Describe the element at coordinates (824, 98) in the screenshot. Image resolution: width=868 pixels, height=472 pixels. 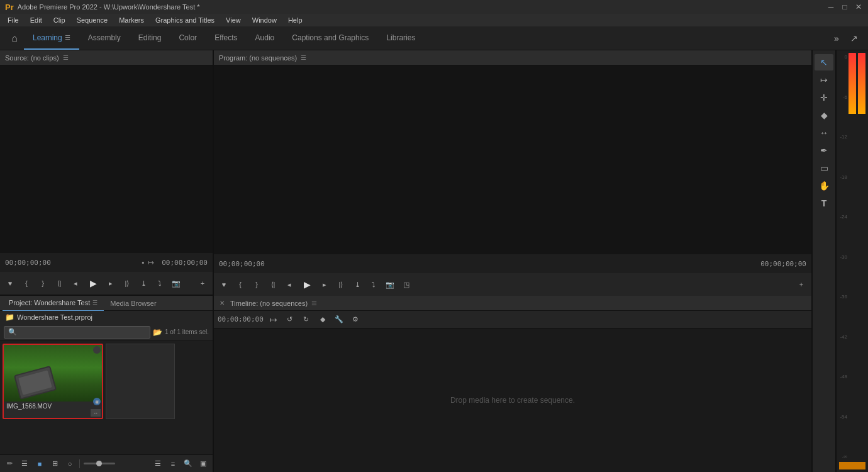
I see `tool-ripple-edit: ✛` at that location.